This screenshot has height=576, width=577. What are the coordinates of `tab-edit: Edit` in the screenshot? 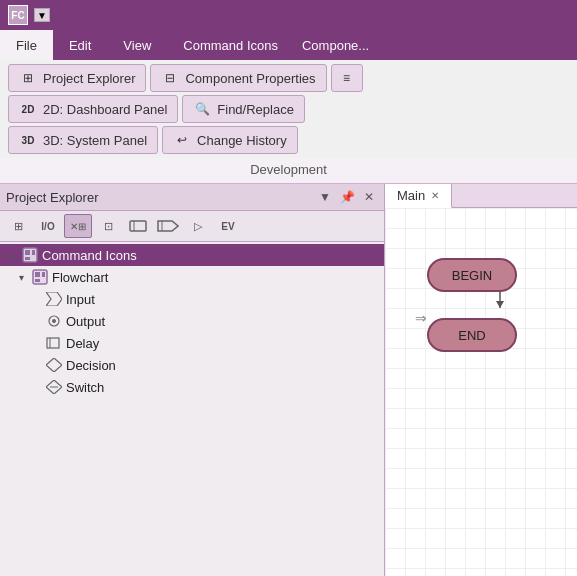 It's located at (80, 45).